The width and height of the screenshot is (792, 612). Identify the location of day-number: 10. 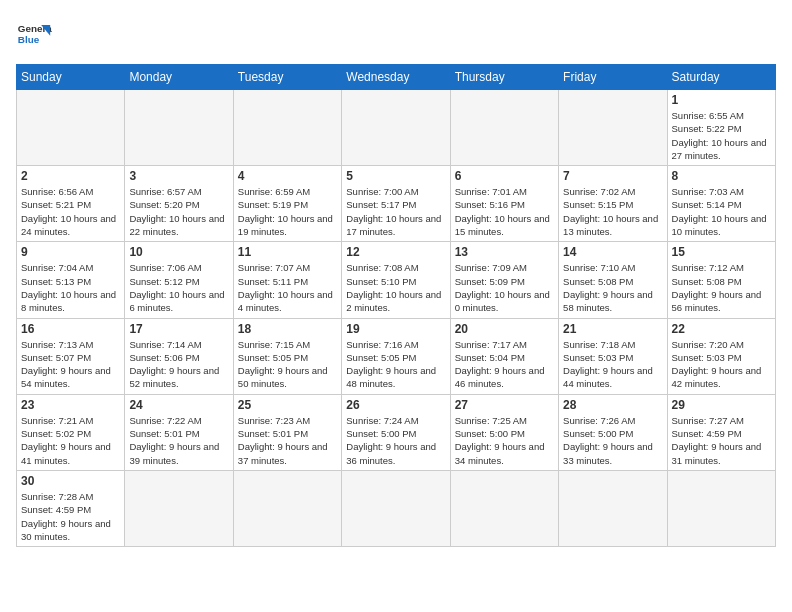
(178, 252).